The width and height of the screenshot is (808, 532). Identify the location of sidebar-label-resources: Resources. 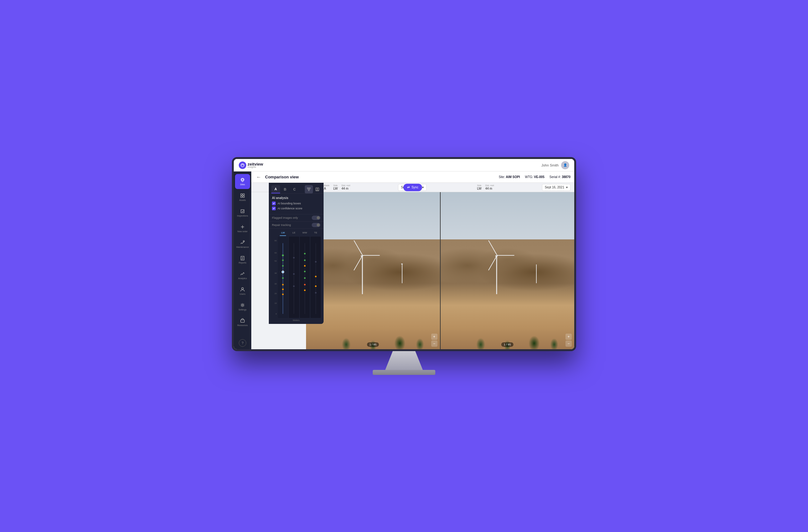
(242, 325).